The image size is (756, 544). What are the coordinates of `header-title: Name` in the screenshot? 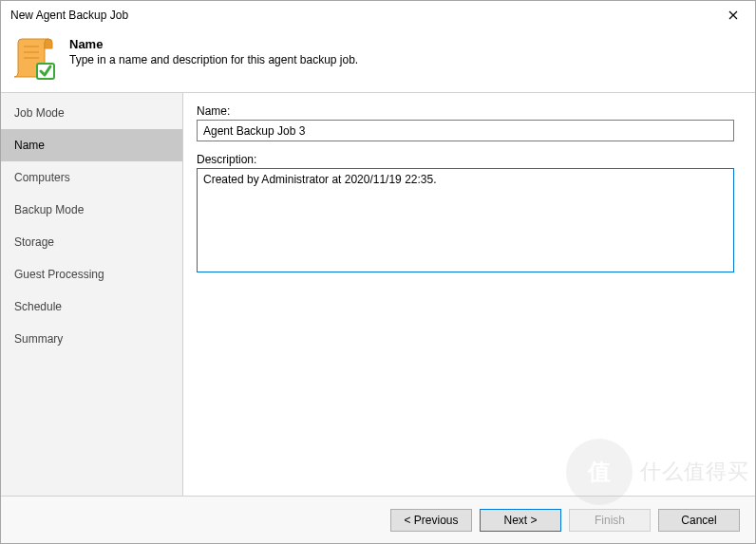 It's located at (214, 44).